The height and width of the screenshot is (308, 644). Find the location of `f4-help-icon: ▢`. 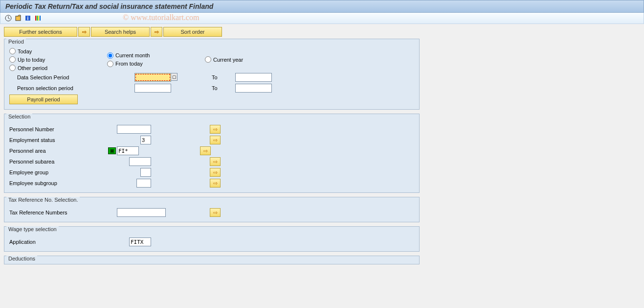

f4-help-icon: ▢ is located at coordinates (174, 77).